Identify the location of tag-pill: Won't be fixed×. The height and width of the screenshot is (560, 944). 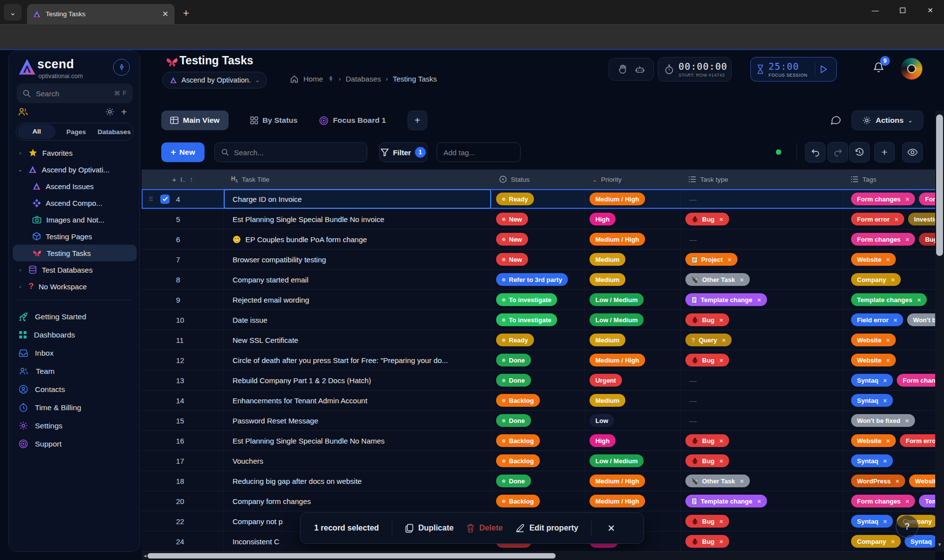
(883, 420).